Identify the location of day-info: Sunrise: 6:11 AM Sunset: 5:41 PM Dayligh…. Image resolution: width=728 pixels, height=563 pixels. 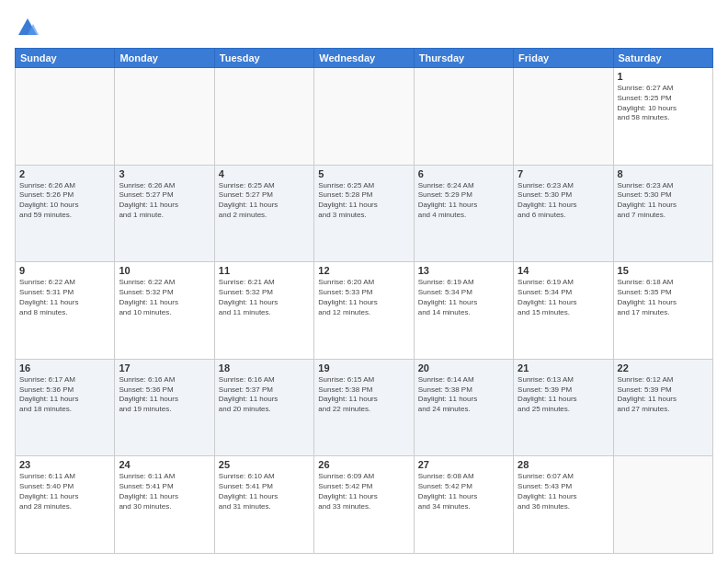
(164, 491).